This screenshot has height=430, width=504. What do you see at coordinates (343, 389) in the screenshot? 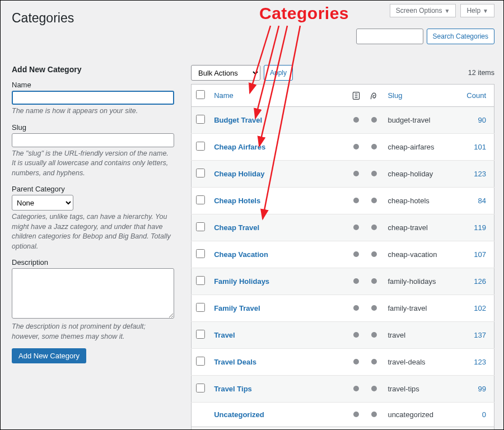
I see `table-row: Travel Tipstravel-tips99` at bounding box center [343, 389].